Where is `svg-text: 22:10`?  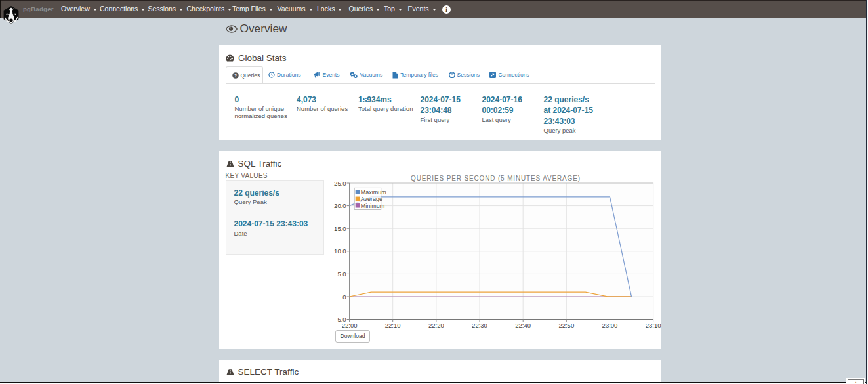 svg-text: 22:10 is located at coordinates (393, 326).